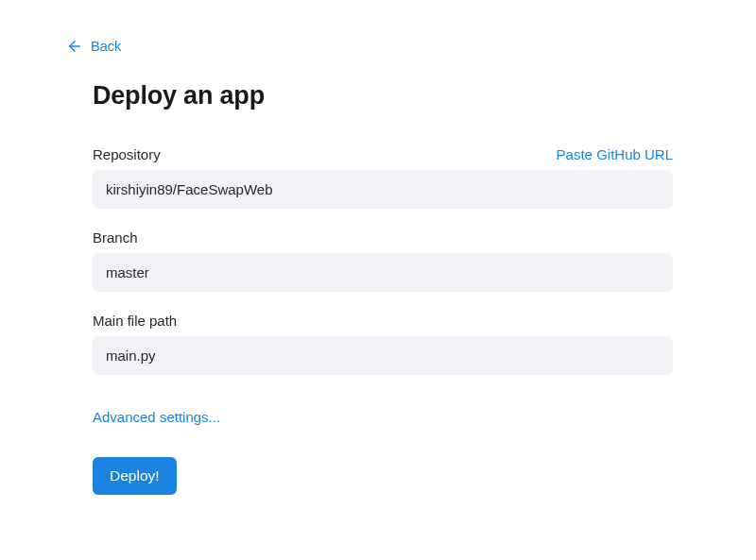 The width and height of the screenshot is (756, 560). What do you see at coordinates (134, 321) in the screenshot?
I see `main-file-label: Main file path` at bounding box center [134, 321].